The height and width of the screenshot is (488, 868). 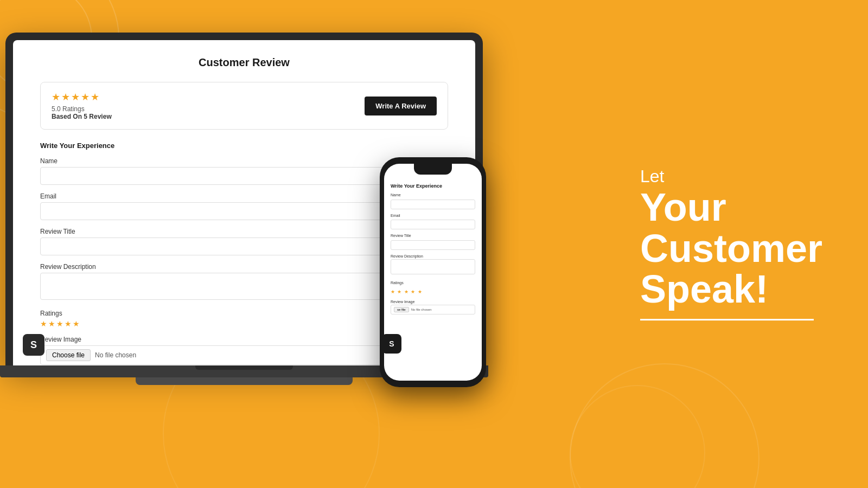 I want to click on main-heading: Your Customer Speak!, so click(x=732, y=248).